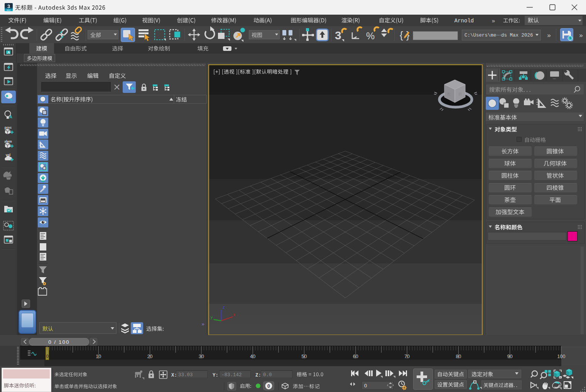 This screenshot has height=392, width=586. Describe the element at coordinates (174, 375) in the screenshot. I see `svg-text: X:` at that location.